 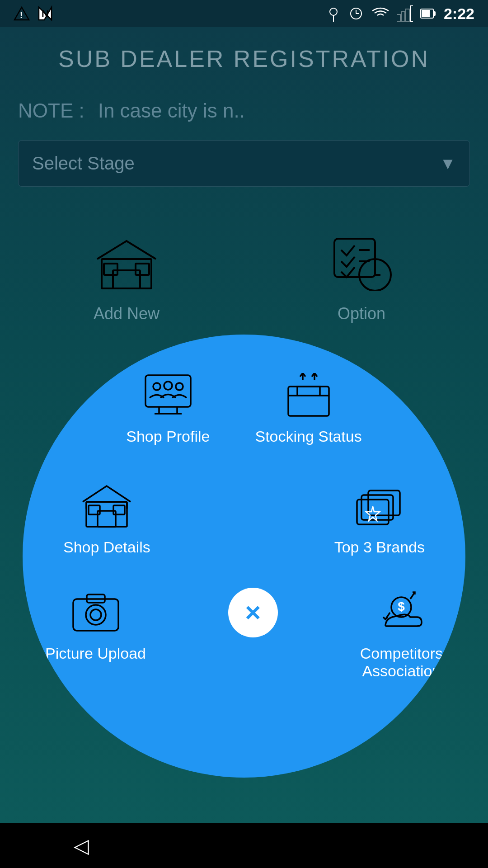 I want to click on stocking-status-icon, so click(x=309, y=396).